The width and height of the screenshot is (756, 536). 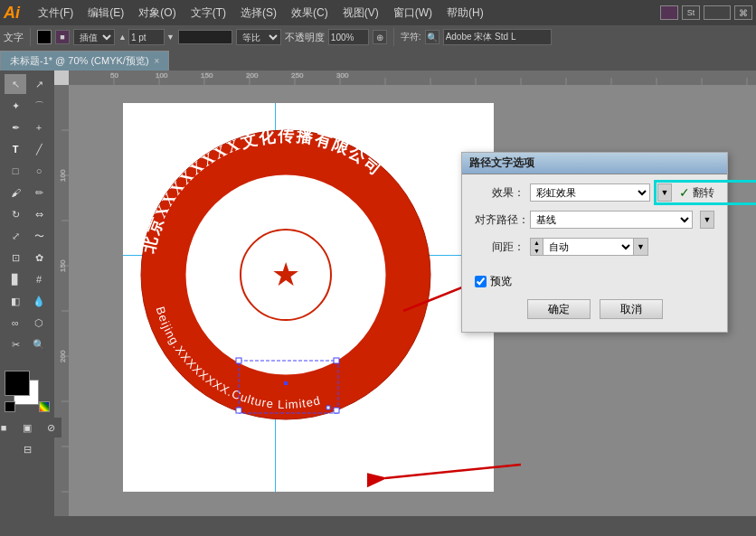 What do you see at coordinates (39, 323) in the screenshot?
I see `live-paint-tool: ⬡` at bounding box center [39, 323].